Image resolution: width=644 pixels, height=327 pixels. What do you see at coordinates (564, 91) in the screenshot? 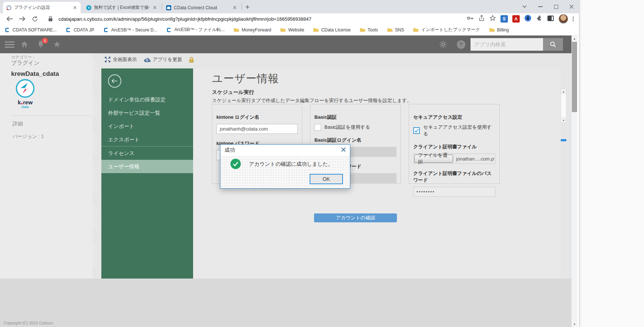
I see `inner-scroll-up-icon: ▲` at bounding box center [564, 91].